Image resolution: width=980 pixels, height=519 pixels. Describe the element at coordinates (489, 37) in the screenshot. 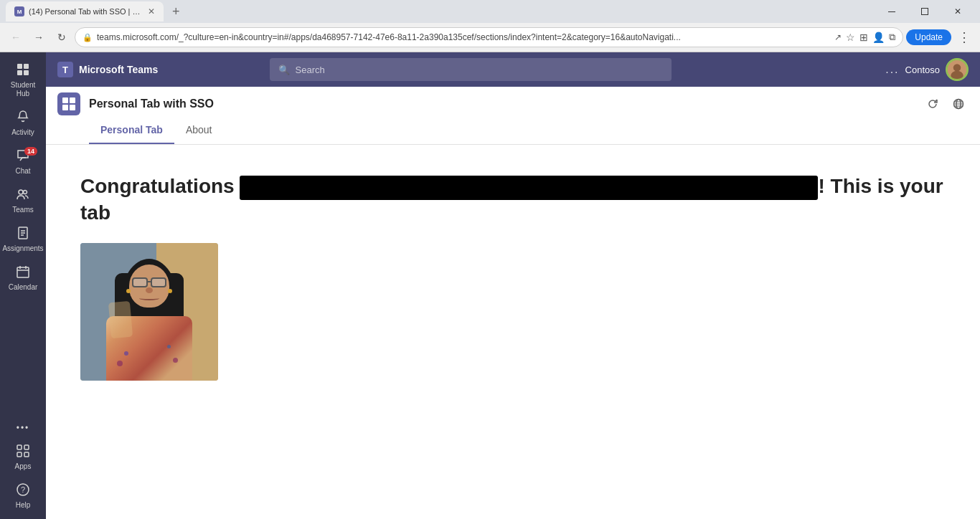

I see `address-bar: 🔒 teams.microsoft.com/_?culture=en-in&co…` at that location.